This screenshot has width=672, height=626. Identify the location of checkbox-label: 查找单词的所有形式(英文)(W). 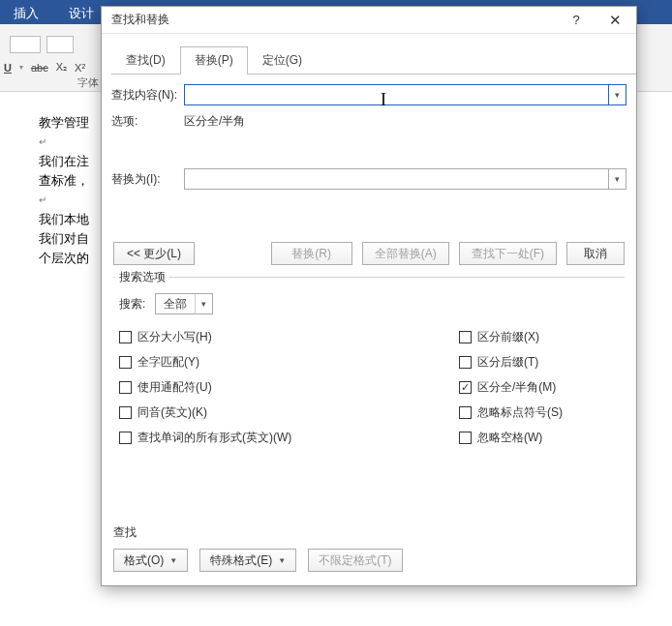
(215, 437).